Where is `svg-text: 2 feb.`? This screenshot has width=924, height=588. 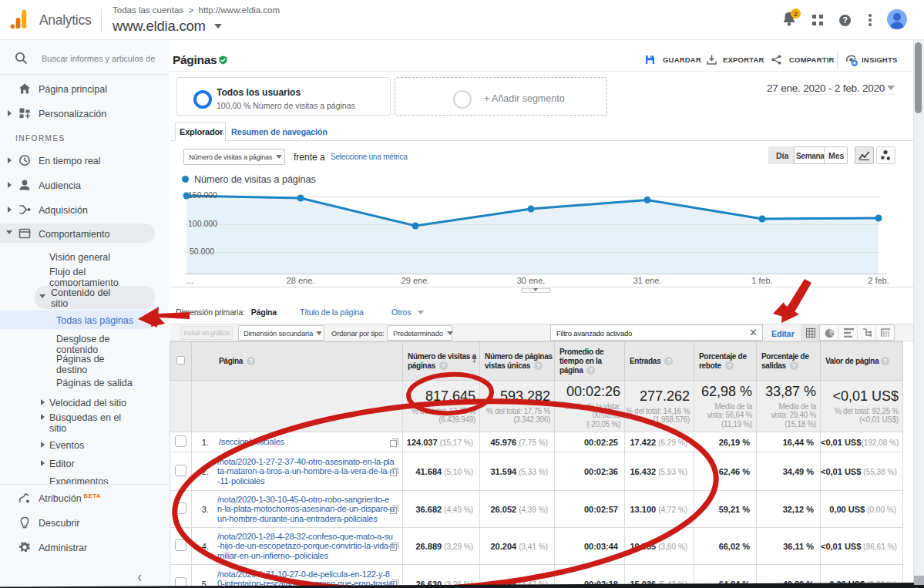
svg-text: 2 feb. is located at coordinates (879, 281).